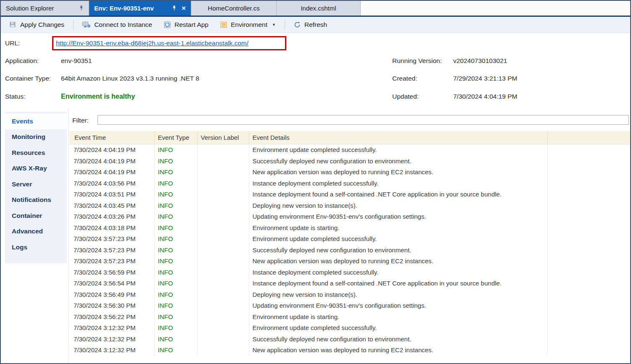 The image size is (631, 364). Describe the element at coordinates (32, 200) in the screenshot. I see `sidebar-item-label: Notifications` at that location.